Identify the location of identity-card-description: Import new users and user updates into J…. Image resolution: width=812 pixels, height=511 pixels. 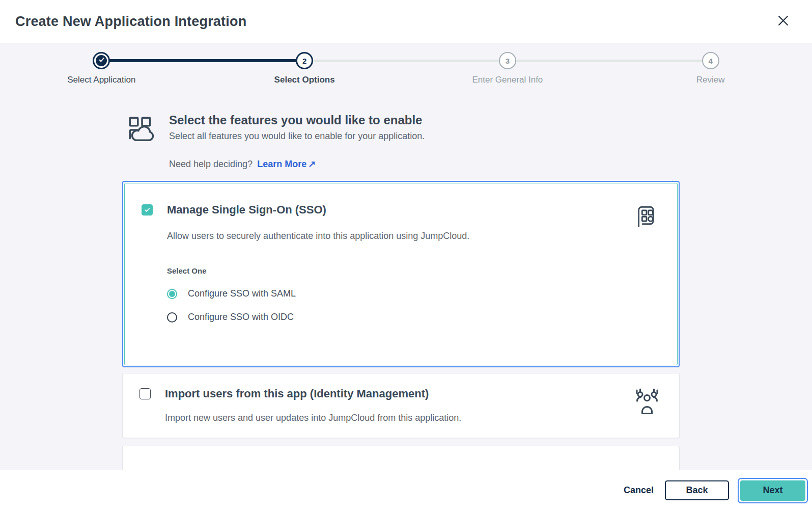
(400, 418).